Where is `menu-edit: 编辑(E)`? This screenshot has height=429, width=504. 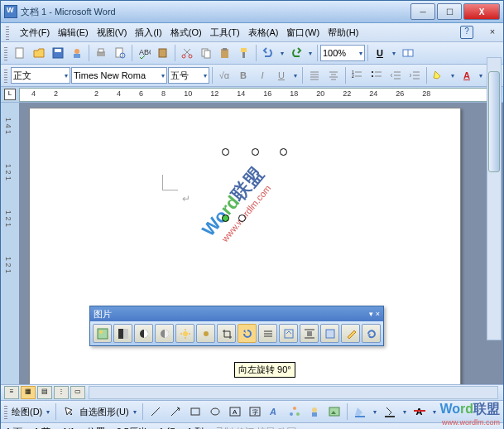
menu-edit: 编辑(E) is located at coordinates (73, 33).